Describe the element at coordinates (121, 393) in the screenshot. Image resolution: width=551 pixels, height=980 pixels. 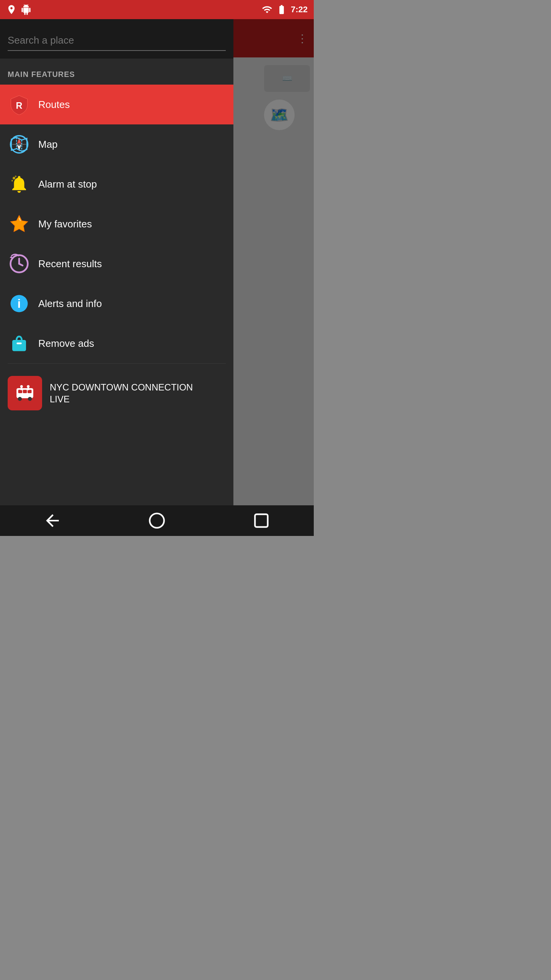
I see `nyc-connection-title: NYC DOWNTOWN CONNECTIONLIVE` at that location.